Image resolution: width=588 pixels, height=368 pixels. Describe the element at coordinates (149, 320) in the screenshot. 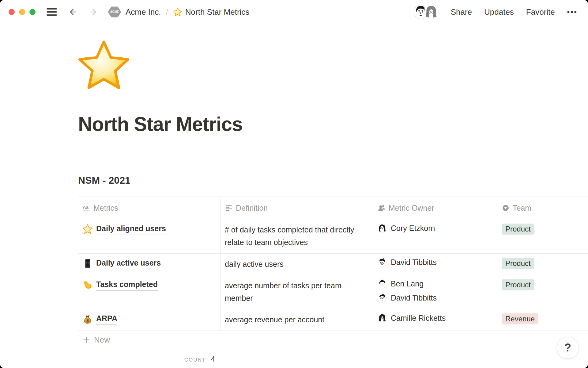

I see `metric-page-link: ARPA` at that location.